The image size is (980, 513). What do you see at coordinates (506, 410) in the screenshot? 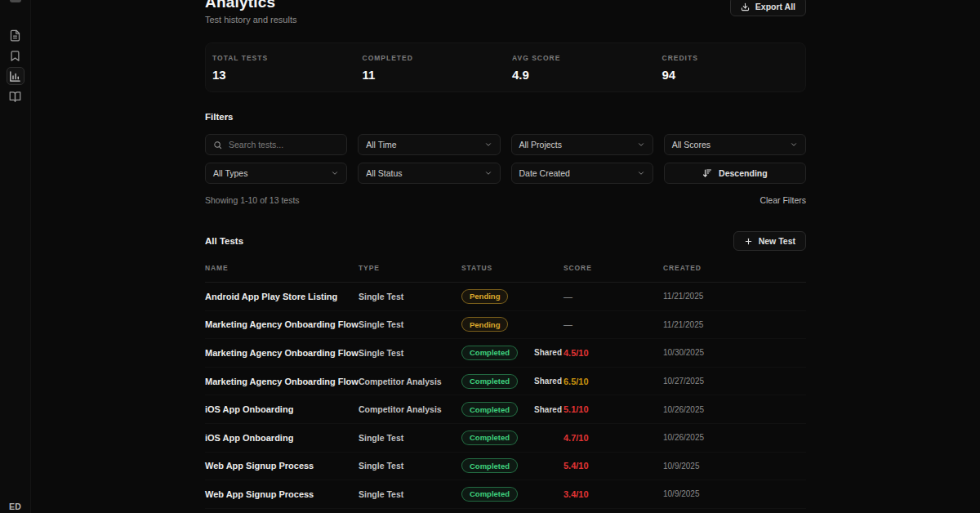
I see `test-row: iOS App OnboardingCompetitor AnalysisCom…` at bounding box center [506, 410].